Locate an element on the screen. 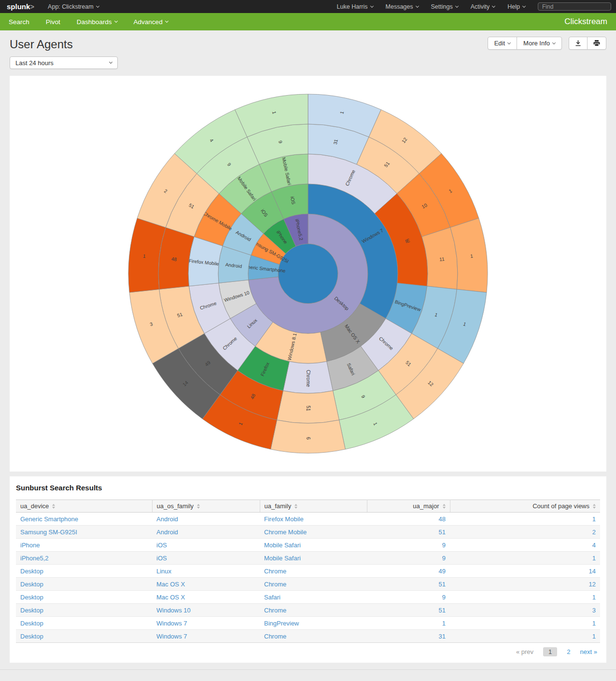 This screenshot has width=616, height=681. table-row: iPhone5,2iOSMobile Safari91 is located at coordinates (308, 558).